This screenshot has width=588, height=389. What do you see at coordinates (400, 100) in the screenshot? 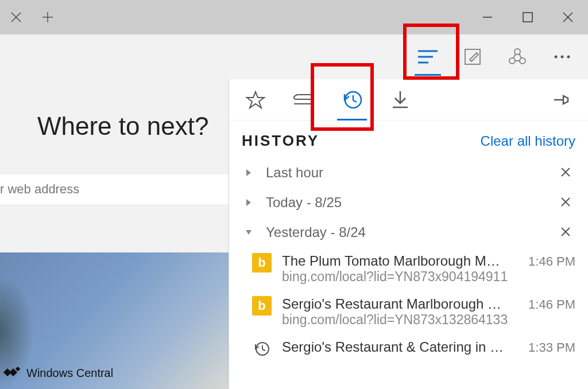
I see `download-icon` at bounding box center [400, 100].